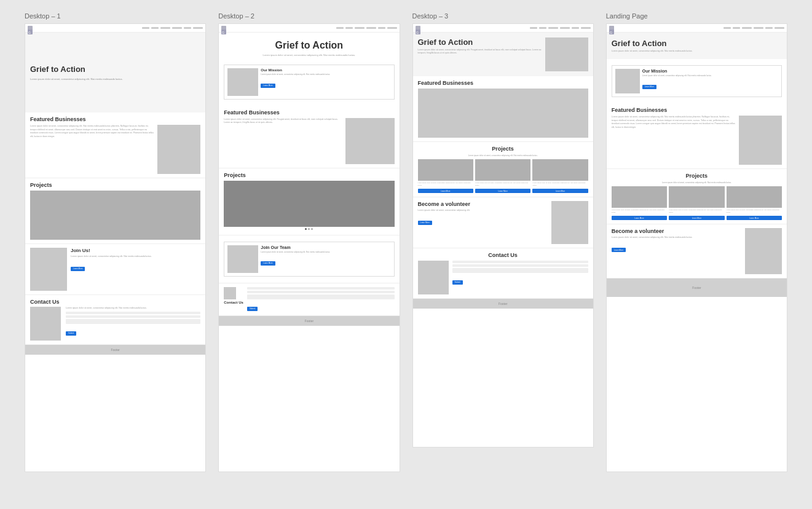  Describe the element at coordinates (754, 218) in the screenshot. I see `proj-btn-3-lp: Learn More` at that location.